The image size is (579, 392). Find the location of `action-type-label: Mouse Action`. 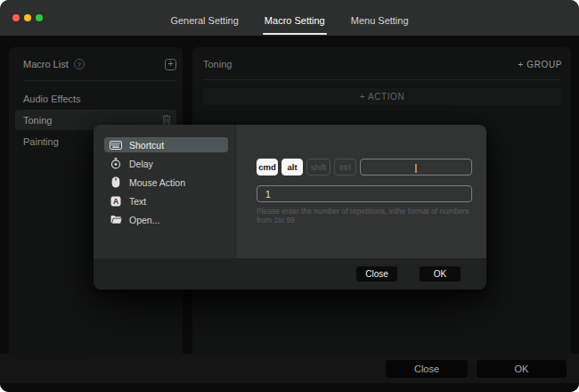

action-type-label: Mouse Action is located at coordinates (157, 183).